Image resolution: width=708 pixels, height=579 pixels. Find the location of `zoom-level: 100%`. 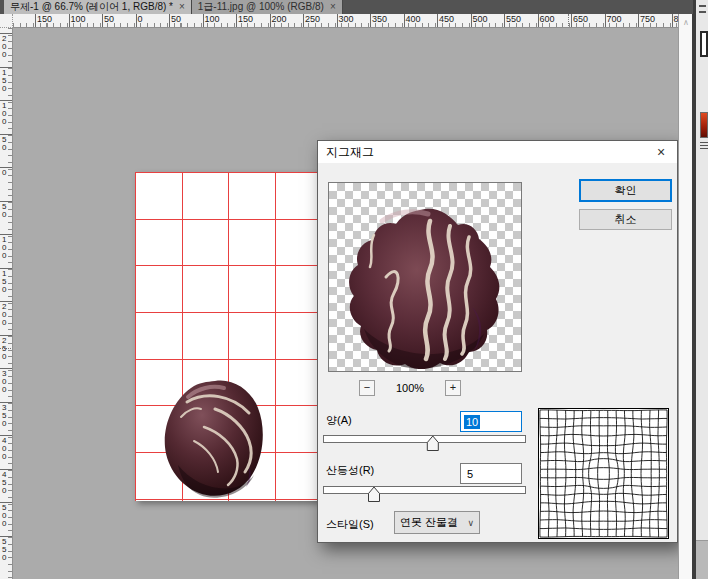

zoom-level: 100% is located at coordinates (410, 388).